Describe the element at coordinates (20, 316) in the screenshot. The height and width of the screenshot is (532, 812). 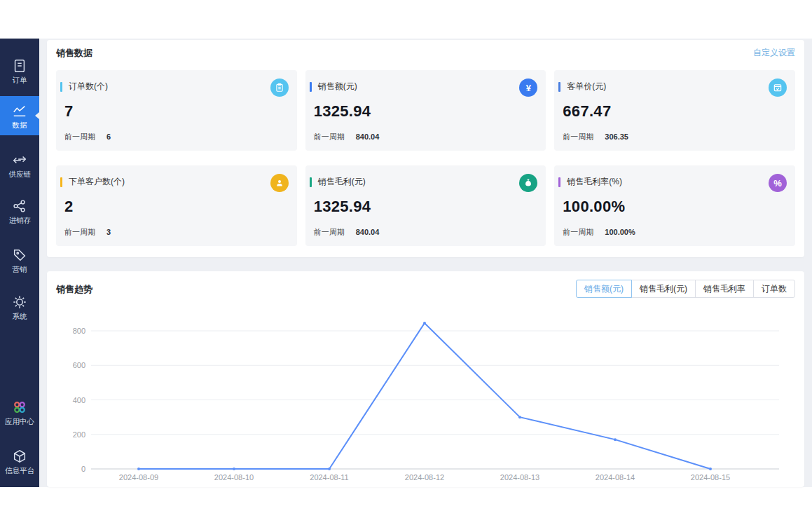
I see `sidebar-item-label: 系统` at that location.